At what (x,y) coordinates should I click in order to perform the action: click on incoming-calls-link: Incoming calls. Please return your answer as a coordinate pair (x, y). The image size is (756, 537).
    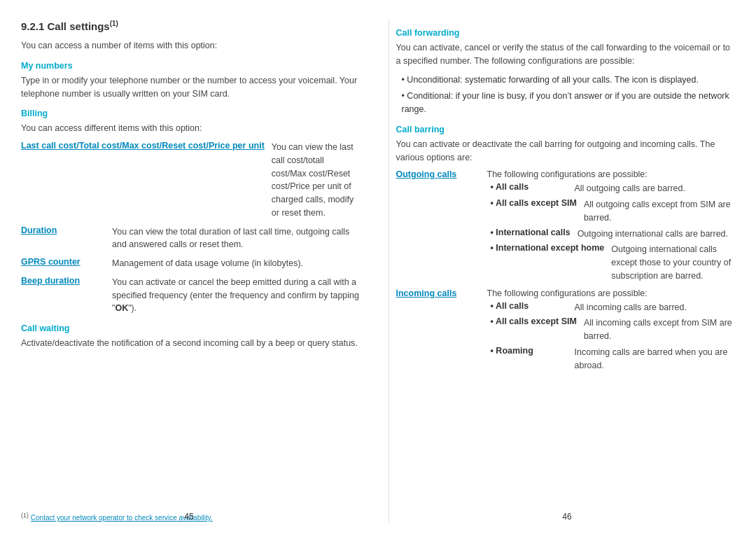
    Looking at the image, I should click on (427, 293).